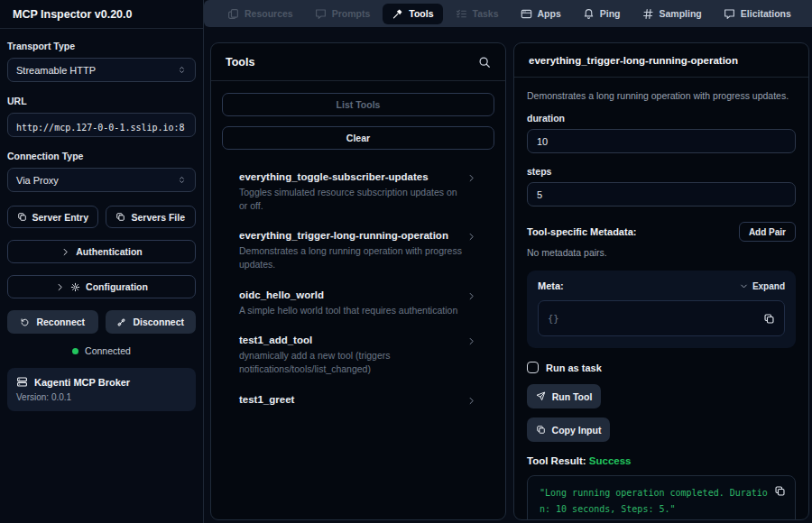 The image size is (812, 523). I want to click on run-tool-label: Run Tool, so click(572, 397).